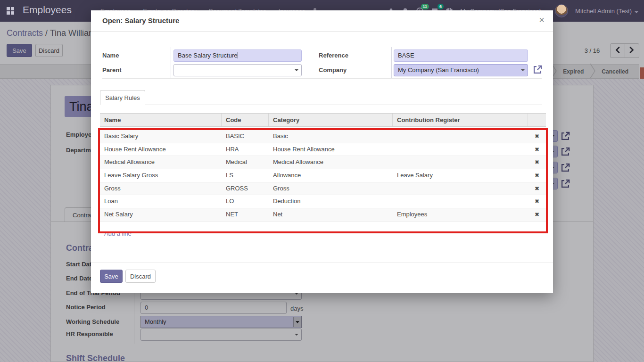 The height and width of the screenshot is (362, 644). Describe the element at coordinates (542, 20) in the screenshot. I see `close-icon: ×` at that location.